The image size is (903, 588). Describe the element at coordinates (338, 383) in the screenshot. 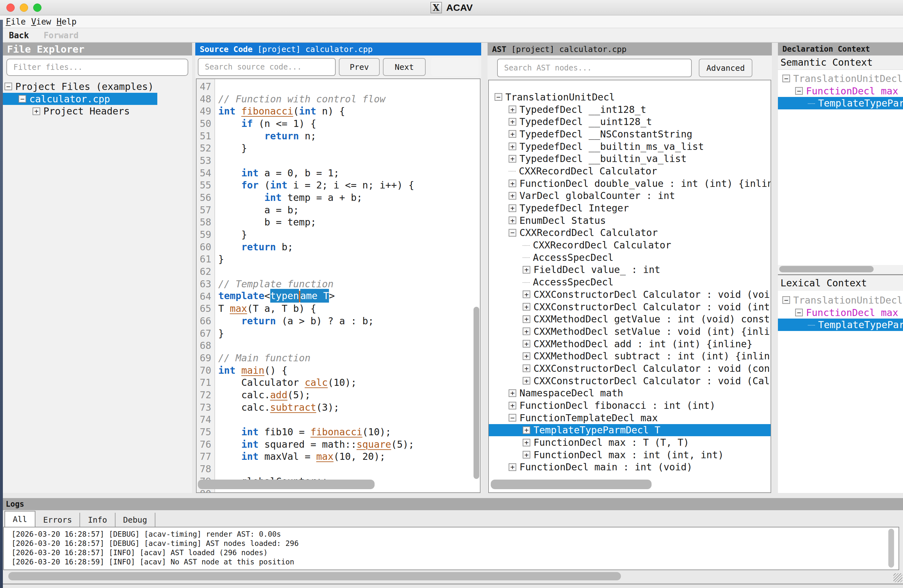

I see `code-line: 71 Calculator calc(10);` at that location.